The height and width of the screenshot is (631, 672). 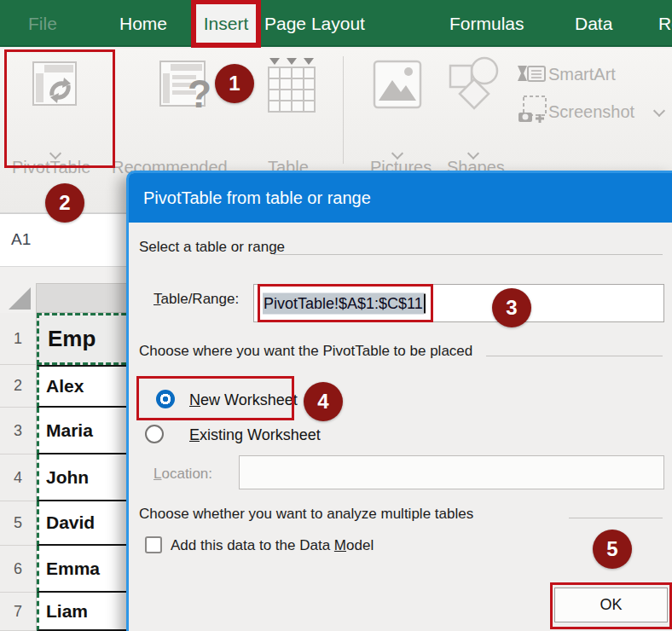 What do you see at coordinates (397, 153) in the screenshot?
I see `pictures-dropdown-chevron-icon` at bounding box center [397, 153].